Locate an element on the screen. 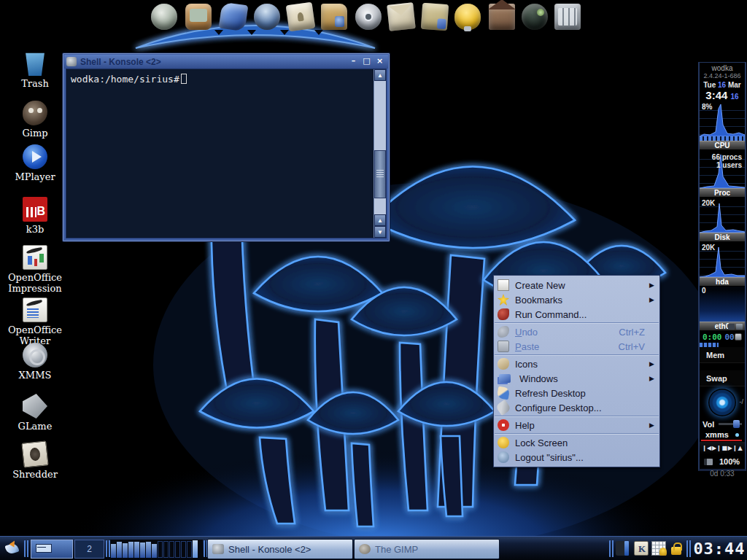  menu-item-logout: Logout "sirius"... is located at coordinates (576, 457).